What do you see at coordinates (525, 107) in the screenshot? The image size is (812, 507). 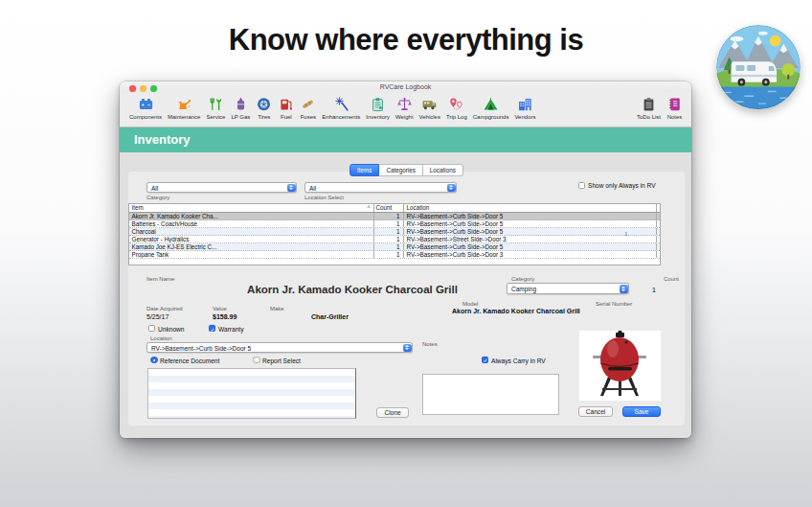 I see `toolbar-item-vendors: Vendors` at bounding box center [525, 107].